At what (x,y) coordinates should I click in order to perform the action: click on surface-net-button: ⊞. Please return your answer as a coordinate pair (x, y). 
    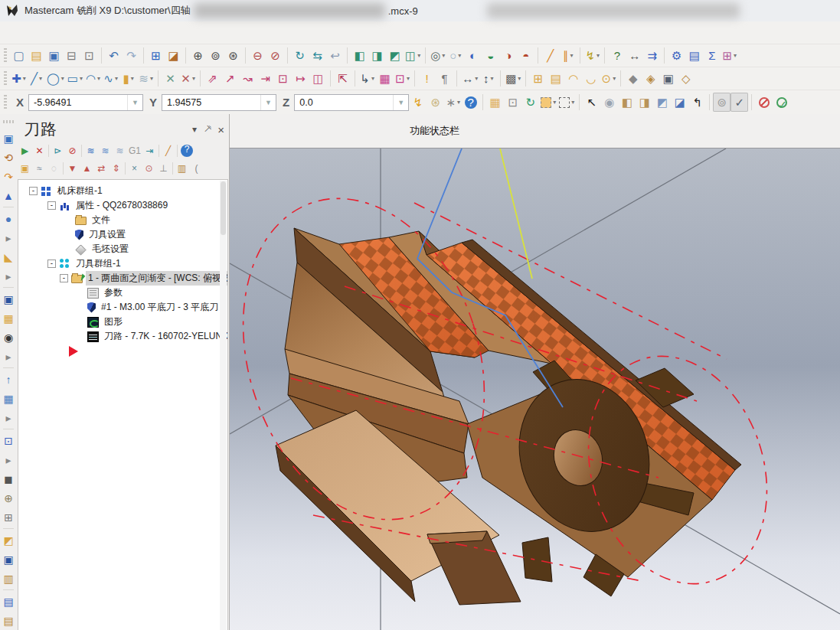
    Looking at the image, I should click on (538, 78).